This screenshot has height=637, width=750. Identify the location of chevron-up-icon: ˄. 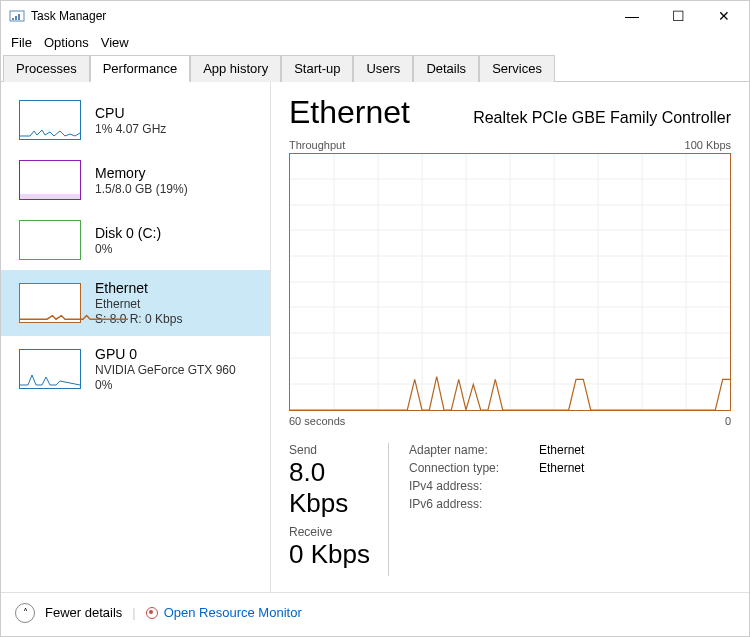
(25, 613).